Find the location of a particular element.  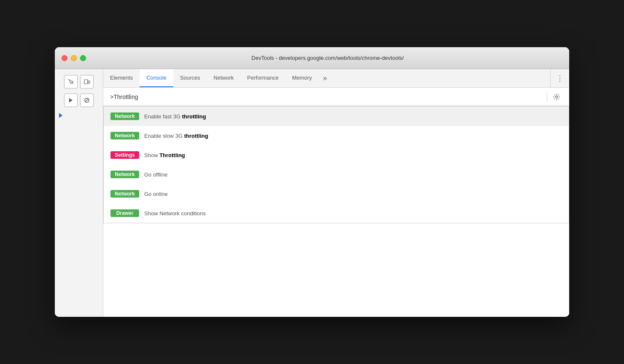

traffic-lights is located at coordinates (74, 58).